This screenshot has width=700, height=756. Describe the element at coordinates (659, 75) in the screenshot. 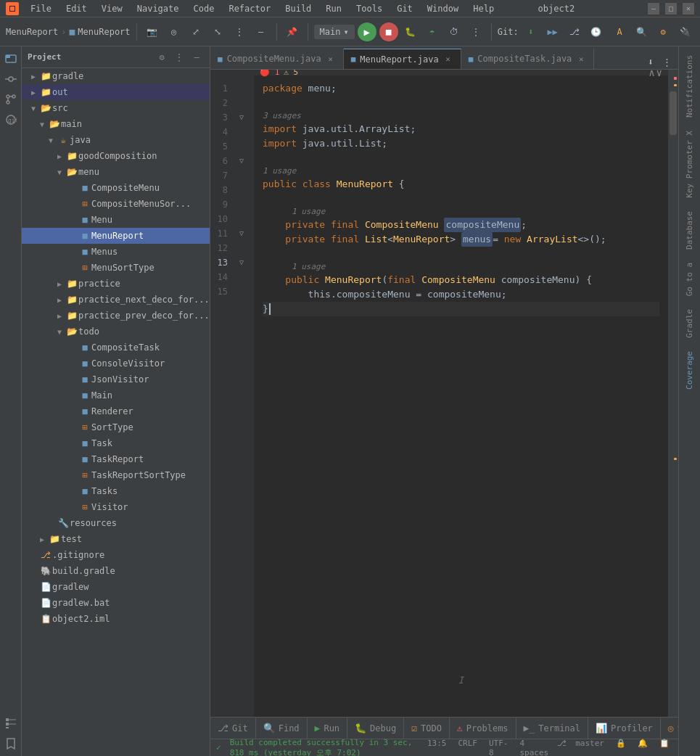

I see `nav-down-icon: ∨` at that location.